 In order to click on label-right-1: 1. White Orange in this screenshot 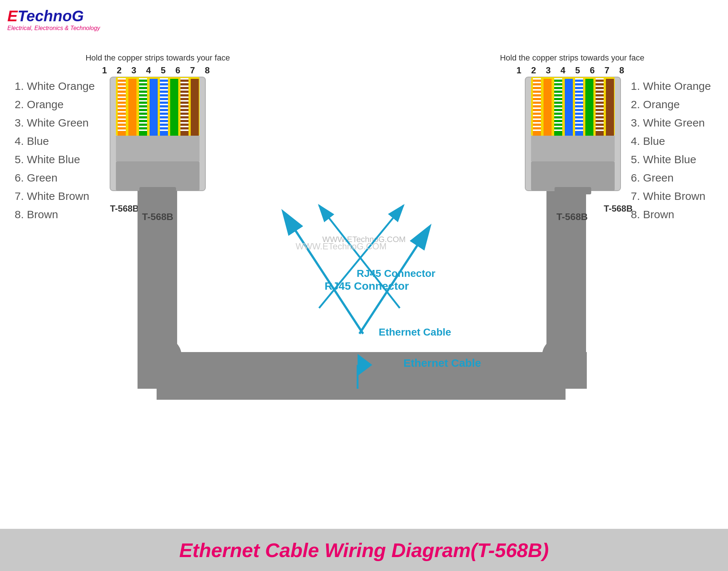, I will do `click(671, 86)`.